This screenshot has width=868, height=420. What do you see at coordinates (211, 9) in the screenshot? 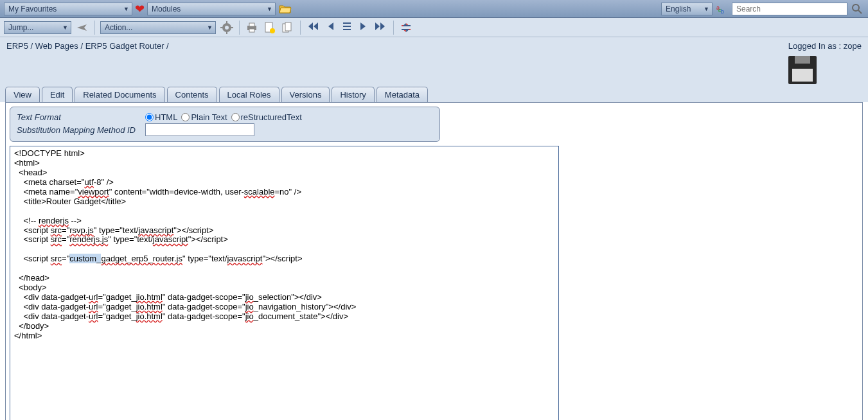
I see `modules-dropdown: Modules ▼` at bounding box center [211, 9].